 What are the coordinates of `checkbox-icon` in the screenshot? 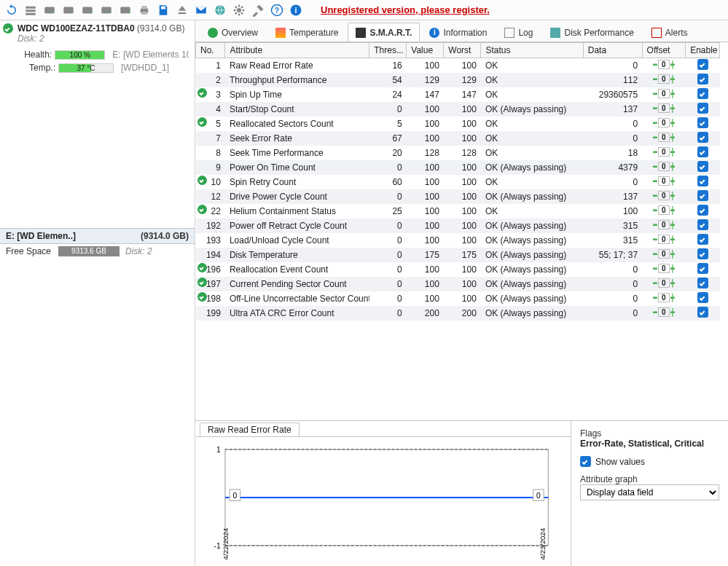 It's located at (586, 462).